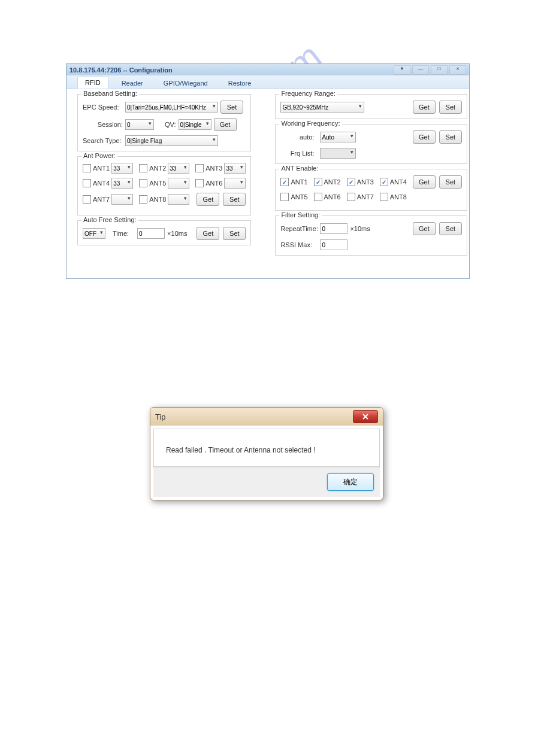 The image size is (535, 756). Describe the element at coordinates (200, 168) in the screenshot. I see `ant3-checkbox` at that location.